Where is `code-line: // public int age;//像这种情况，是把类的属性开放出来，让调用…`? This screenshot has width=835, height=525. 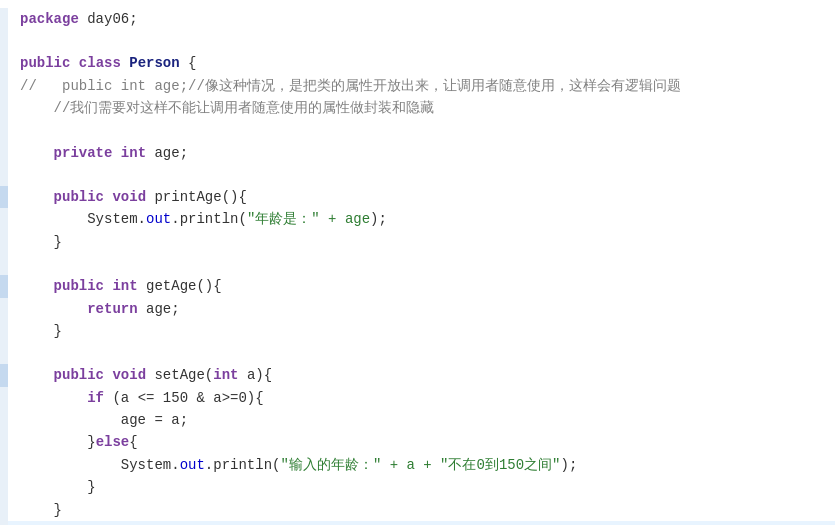
code-line: // public int age;//像这种情况，是把类的属性开放出来，让调用… is located at coordinates (418, 86).